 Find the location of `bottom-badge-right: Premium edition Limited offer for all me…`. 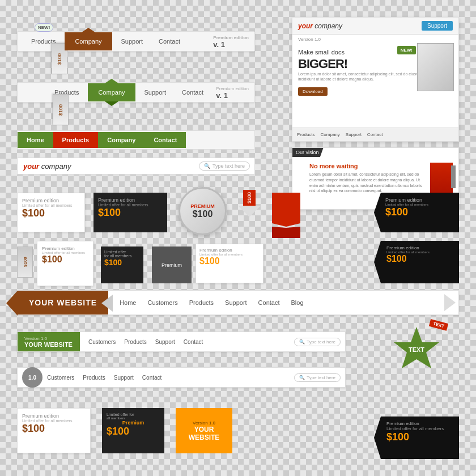

bottom-badge-right: Premium edition Limited offer for all me… is located at coordinates (416, 437).